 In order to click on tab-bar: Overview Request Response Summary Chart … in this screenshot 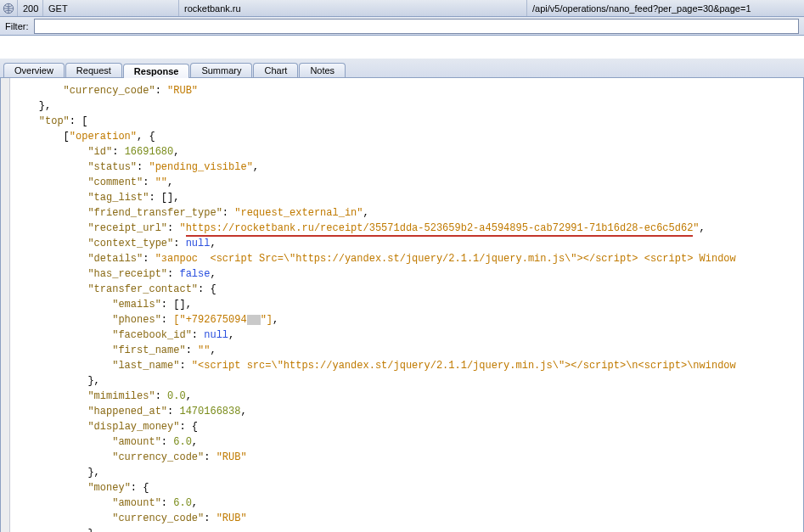, I will do `click(402, 68)`.